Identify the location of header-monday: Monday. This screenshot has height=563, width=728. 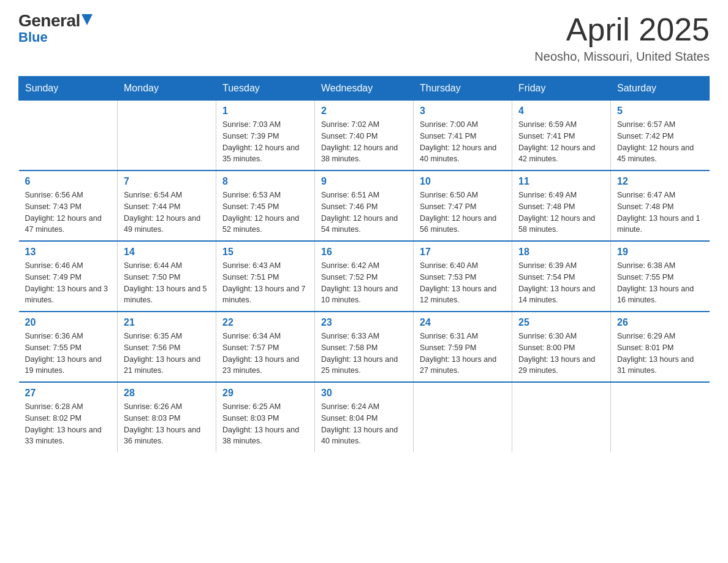
(167, 88).